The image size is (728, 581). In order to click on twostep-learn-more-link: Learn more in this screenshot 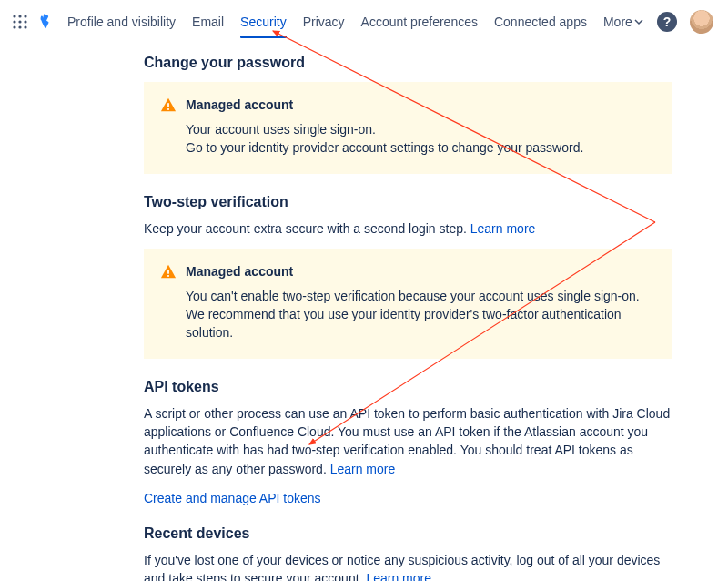, I will do `click(503, 229)`.